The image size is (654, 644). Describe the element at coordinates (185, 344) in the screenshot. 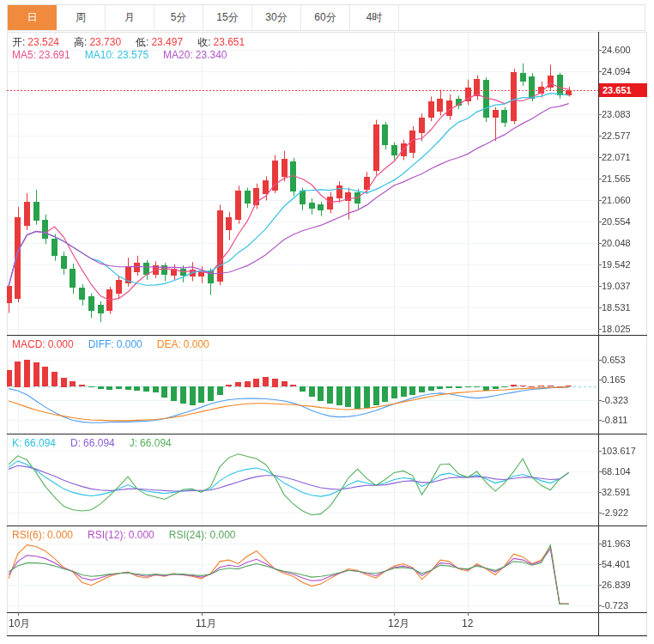

I see `macd-item: DEA:0.000` at that location.